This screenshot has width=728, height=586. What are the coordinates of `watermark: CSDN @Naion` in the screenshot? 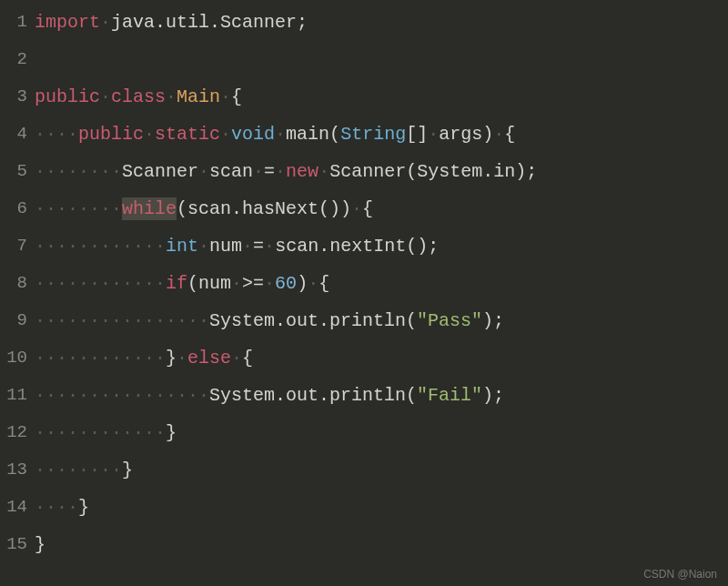 It's located at (681, 574).